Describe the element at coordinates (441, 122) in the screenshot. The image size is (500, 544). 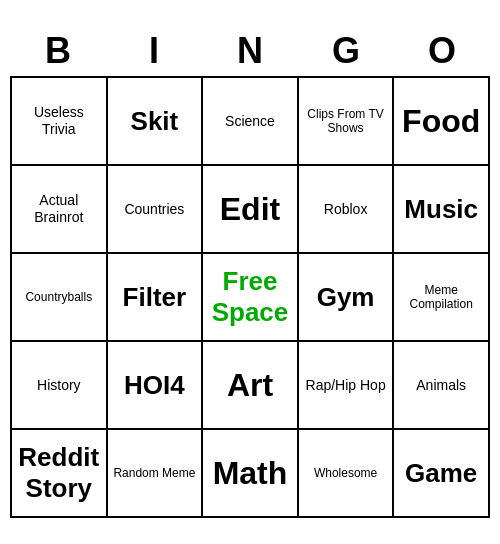
I see `cell-text-0-4: Food` at that location.